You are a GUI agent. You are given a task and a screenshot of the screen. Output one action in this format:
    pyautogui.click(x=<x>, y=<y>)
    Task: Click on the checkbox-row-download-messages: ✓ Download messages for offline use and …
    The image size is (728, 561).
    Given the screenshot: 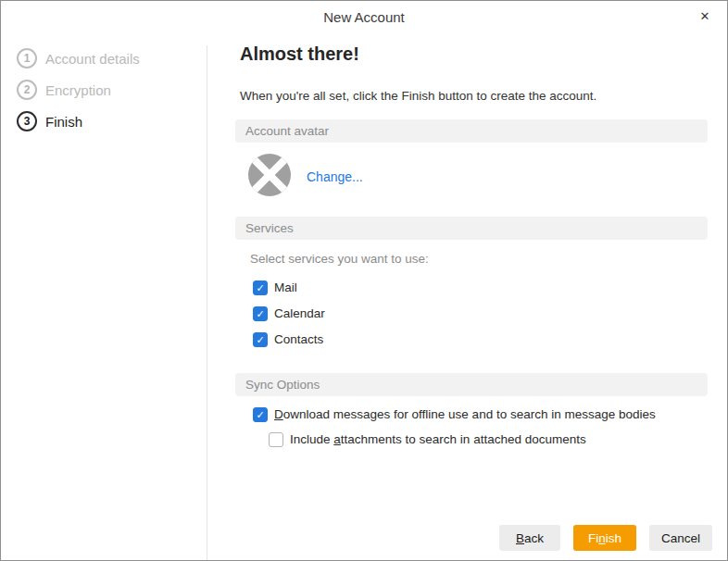 What is the action you would take?
    pyautogui.click(x=454, y=415)
    